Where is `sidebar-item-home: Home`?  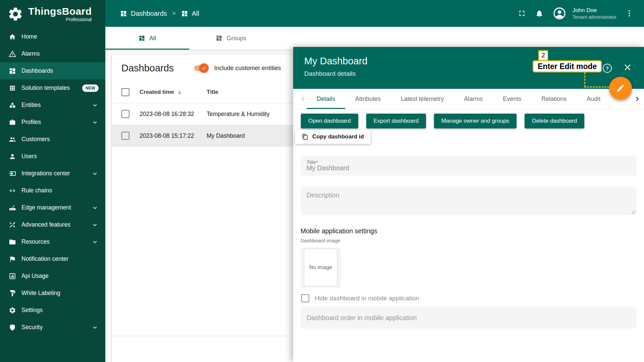 sidebar-item-home: Home is located at coordinates (53, 37).